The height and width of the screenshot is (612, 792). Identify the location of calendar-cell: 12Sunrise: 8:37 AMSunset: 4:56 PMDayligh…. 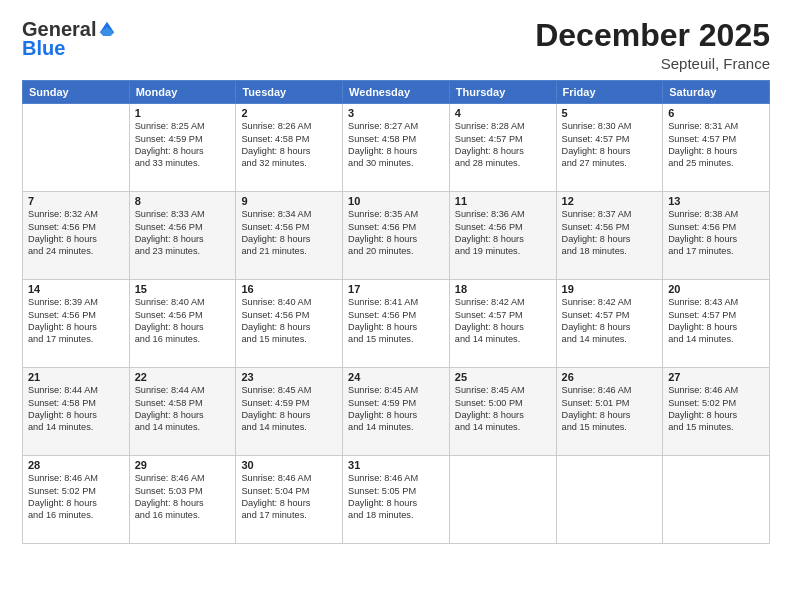
(610, 236).